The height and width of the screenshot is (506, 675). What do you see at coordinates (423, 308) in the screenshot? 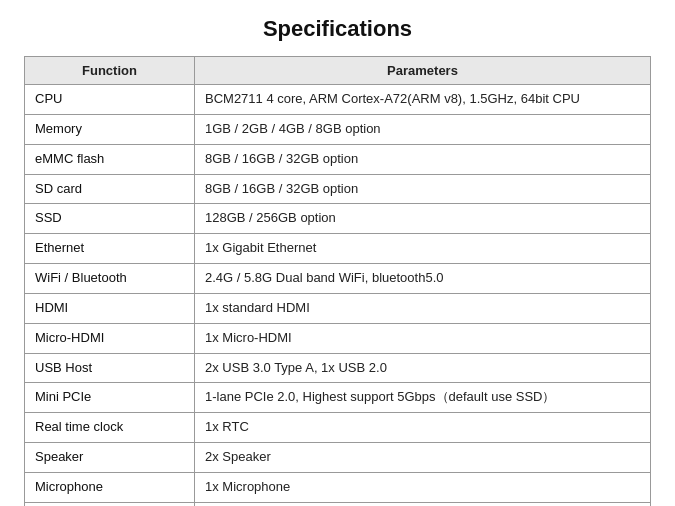
I see `parameters-cell: 1x standard HDMI` at bounding box center [423, 308].